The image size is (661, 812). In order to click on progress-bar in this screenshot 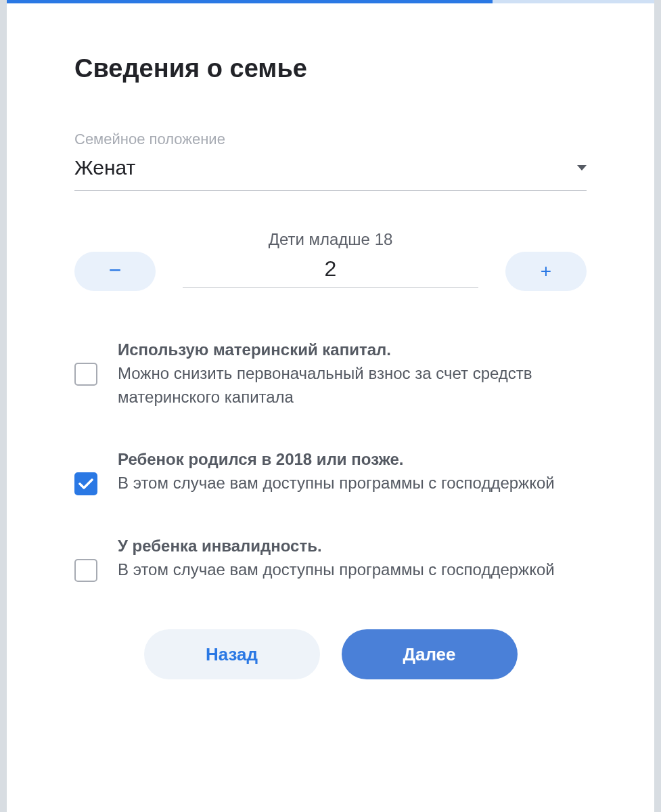, I will do `click(330, 1)`.